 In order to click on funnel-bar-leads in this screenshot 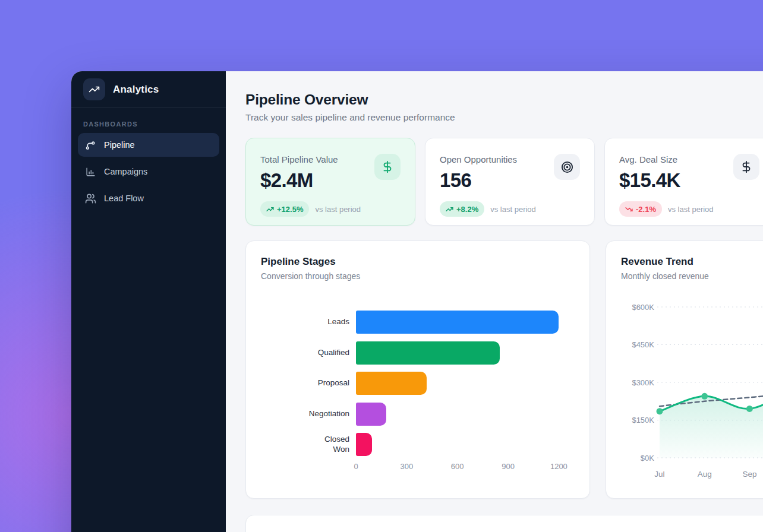, I will do `click(458, 322)`.